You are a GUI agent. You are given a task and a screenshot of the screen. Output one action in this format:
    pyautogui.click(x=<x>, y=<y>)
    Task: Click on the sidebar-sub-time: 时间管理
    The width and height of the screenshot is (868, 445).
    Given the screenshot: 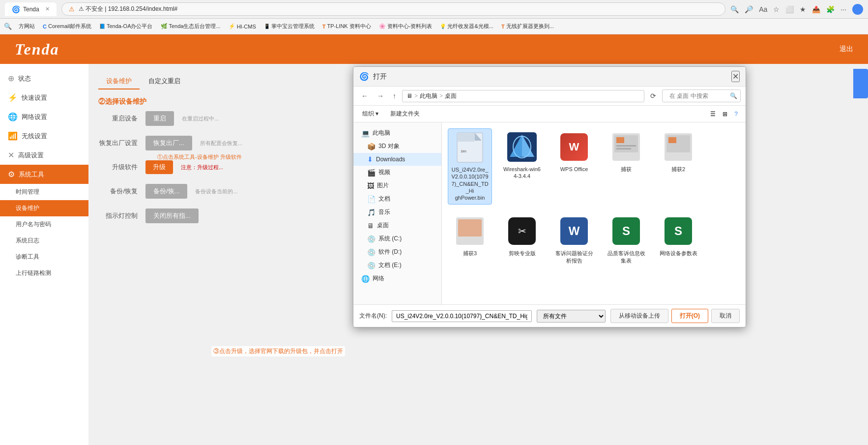 What is the action you would take?
    pyautogui.click(x=44, y=192)
    